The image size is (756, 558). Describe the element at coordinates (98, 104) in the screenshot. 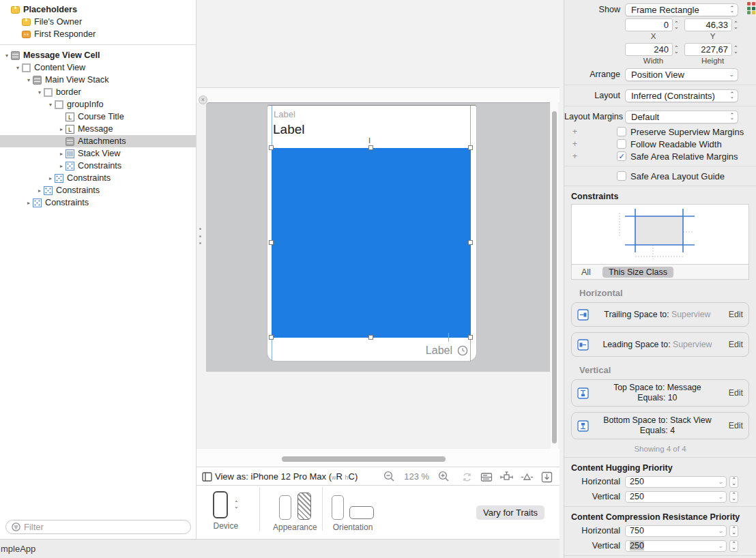

I see `outline-row-groupinfo: ▾groupInfo` at that location.